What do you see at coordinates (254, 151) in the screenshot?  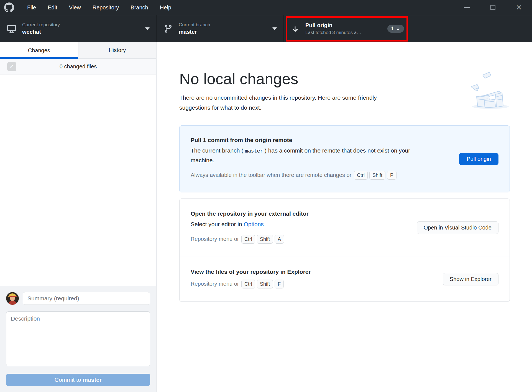 I see `pull-card-branch-code: master` at bounding box center [254, 151].